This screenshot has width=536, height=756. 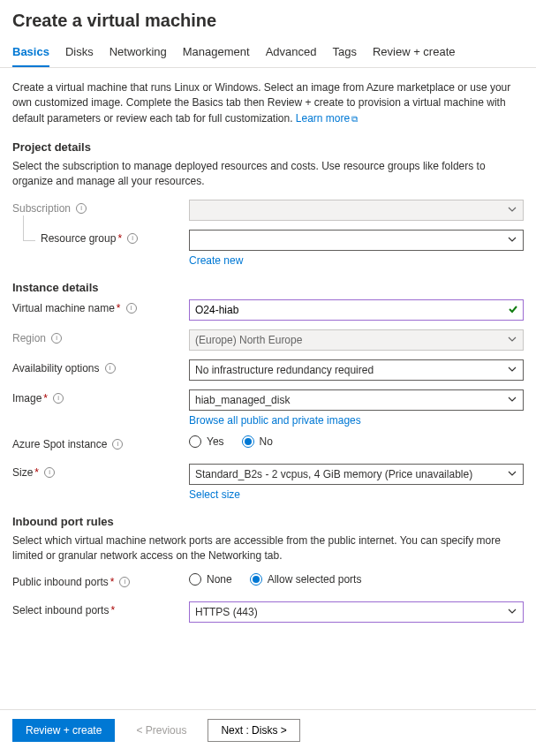 I want to click on vm-name-input, so click(x=357, y=310).